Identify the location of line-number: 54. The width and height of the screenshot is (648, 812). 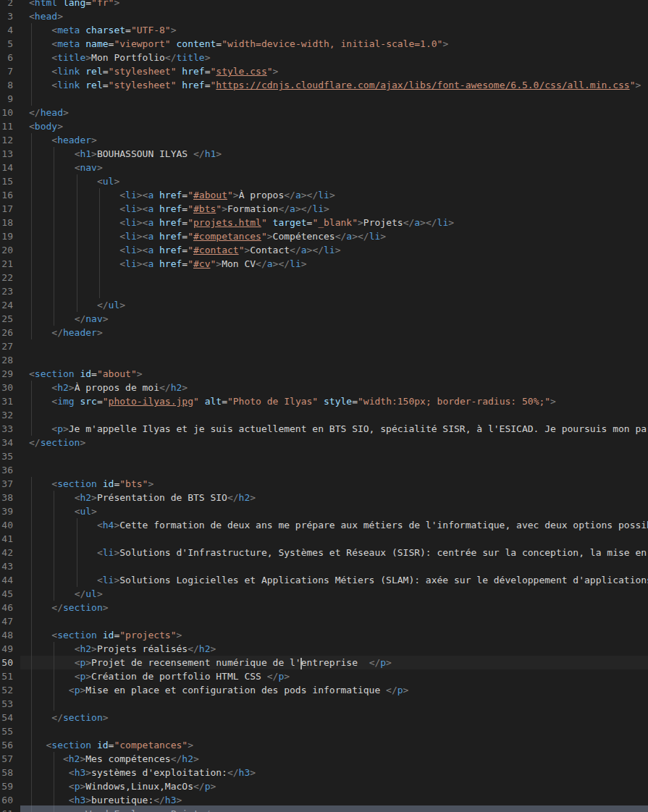
(10, 718).